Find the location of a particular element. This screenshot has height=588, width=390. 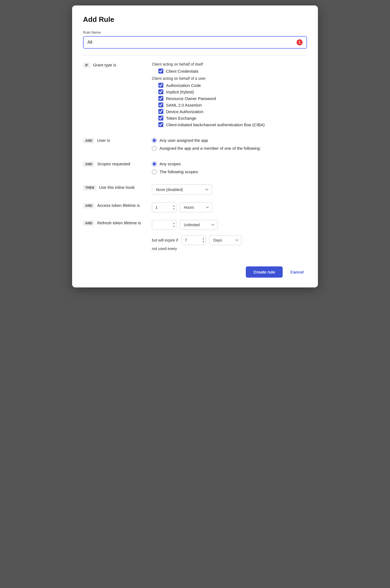

option-saml: SAML 2.0 Assertion is located at coordinates (233, 105).